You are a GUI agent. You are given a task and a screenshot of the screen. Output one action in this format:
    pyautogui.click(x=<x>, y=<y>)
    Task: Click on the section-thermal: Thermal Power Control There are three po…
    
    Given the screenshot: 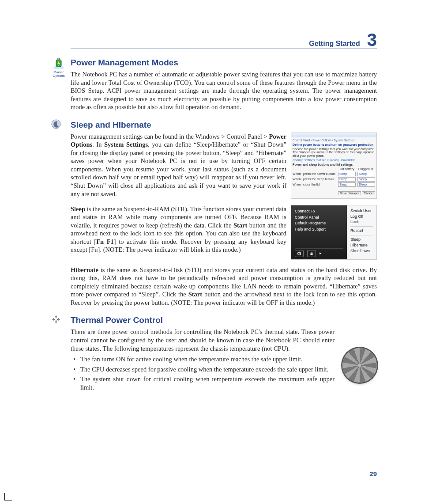 What is the action you would take?
    pyautogui.click(x=224, y=354)
    